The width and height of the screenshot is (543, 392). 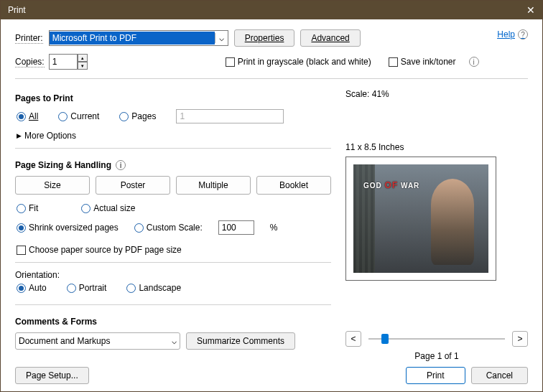 What do you see at coordinates (299, 62) in the screenshot?
I see `grayscale-checkbox: Print in grayscale (black and white)` at bounding box center [299, 62].